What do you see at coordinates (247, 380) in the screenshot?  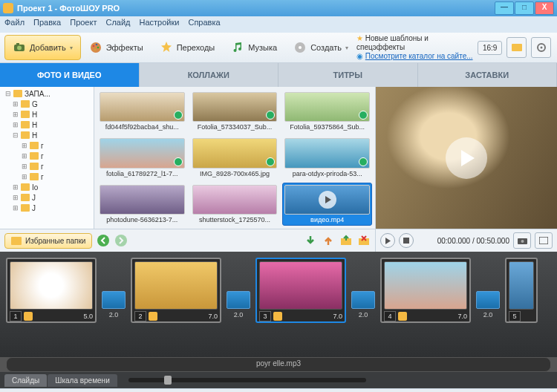 I see `zoom-slider` at bounding box center [247, 380].